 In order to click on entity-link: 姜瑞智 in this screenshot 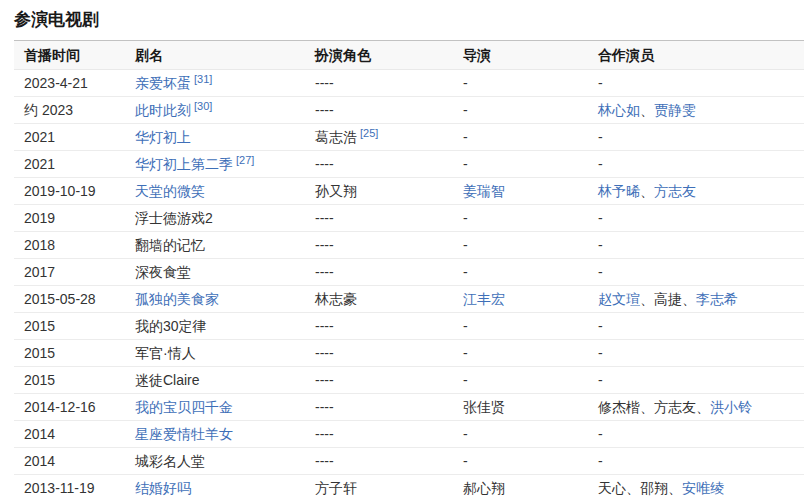, I will do `click(484, 191)`.